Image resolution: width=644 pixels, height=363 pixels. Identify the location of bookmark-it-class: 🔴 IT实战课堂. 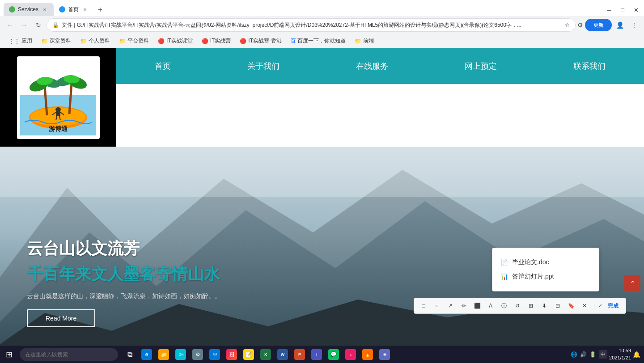
(175, 41).